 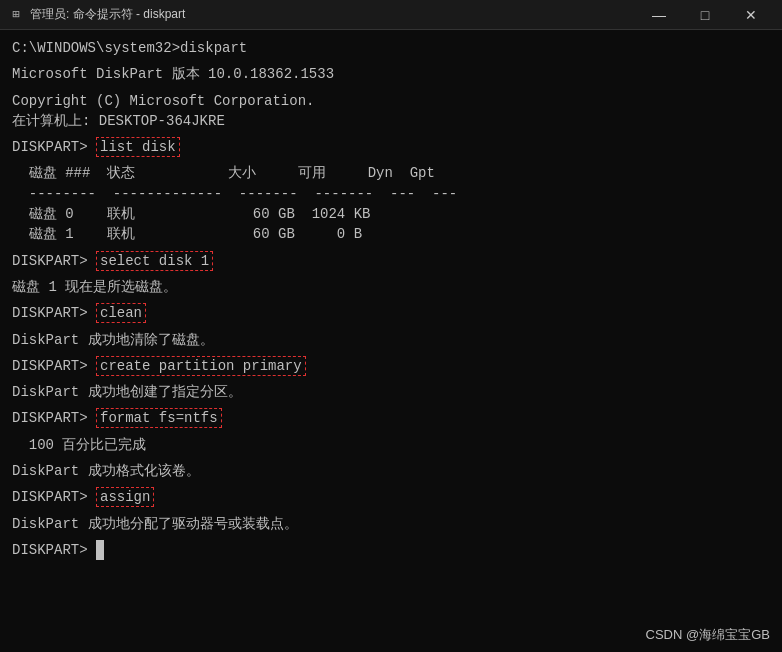 I want to click on disk0-row: 磁盘 0 联机 60 GB 1024 KB, so click(x=391, y=214).